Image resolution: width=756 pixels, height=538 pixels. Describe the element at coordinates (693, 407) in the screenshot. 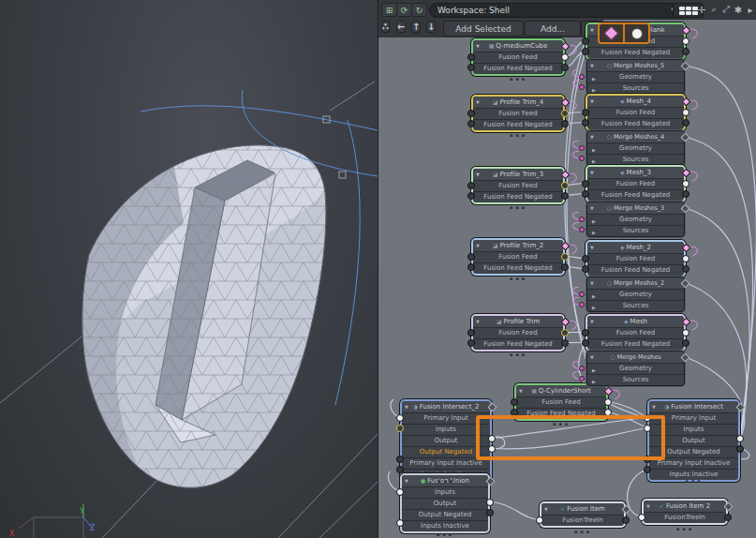

I see `node-header: ▼◑Fusion Intersect` at that location.